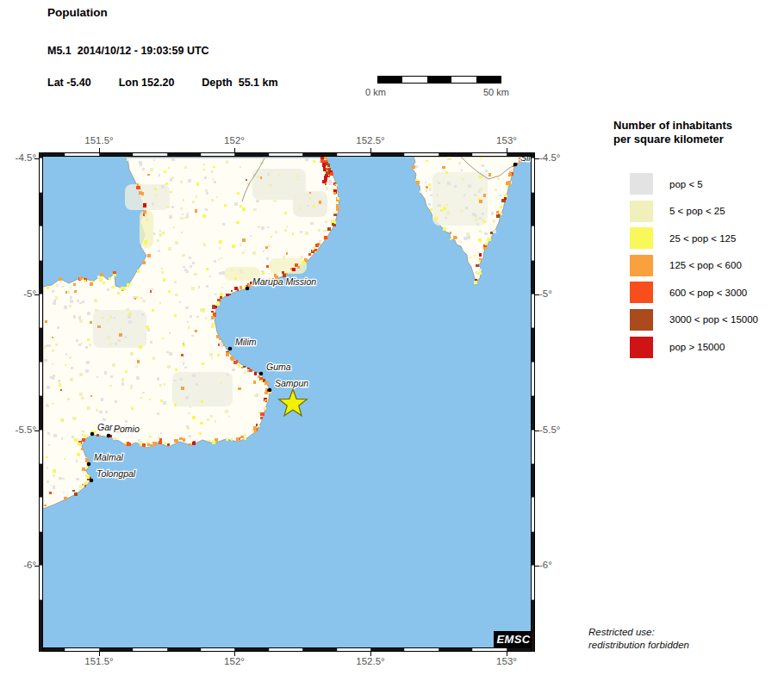 The width and height of the screenshot is (784, 675). Describe the element at coordinates (713, 319) in the screenshot. I see `legend-label: 3000 < pop < 15000` at that location.